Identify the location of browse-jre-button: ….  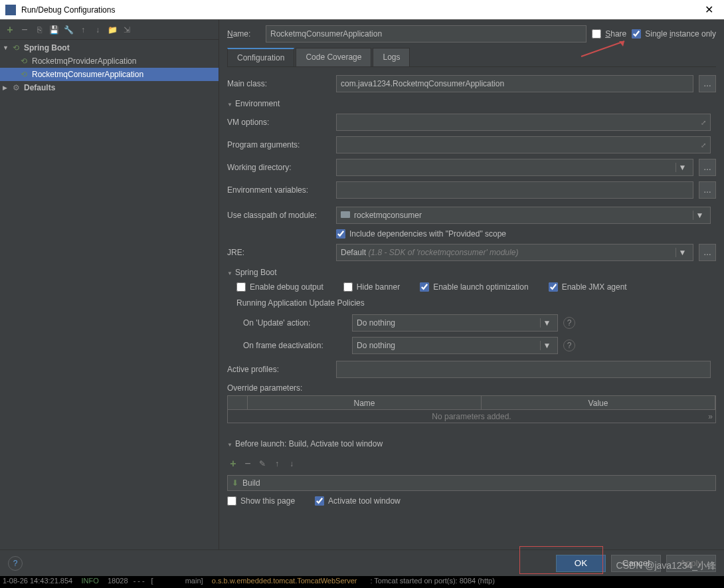
(707, 252).